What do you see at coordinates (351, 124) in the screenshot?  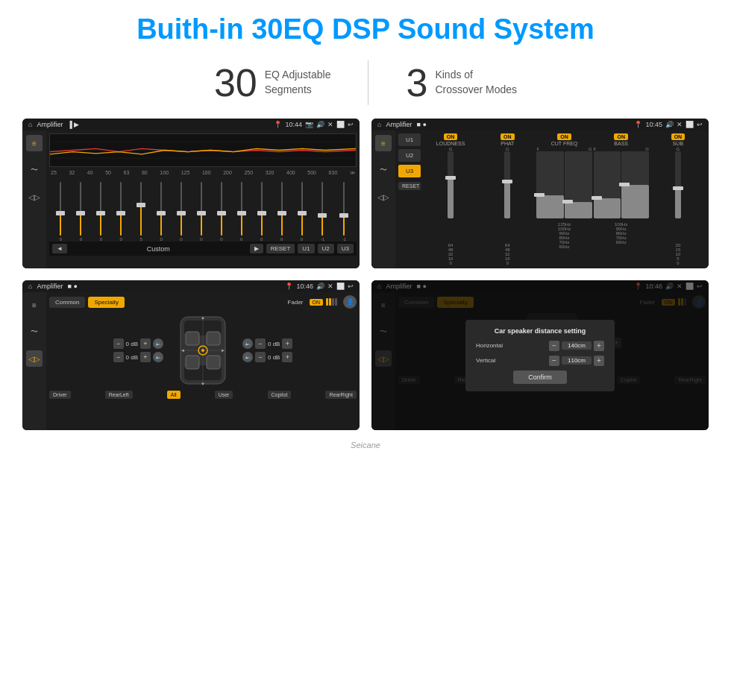 I see `back-icon: ↩` at bounding box center [351, 124].